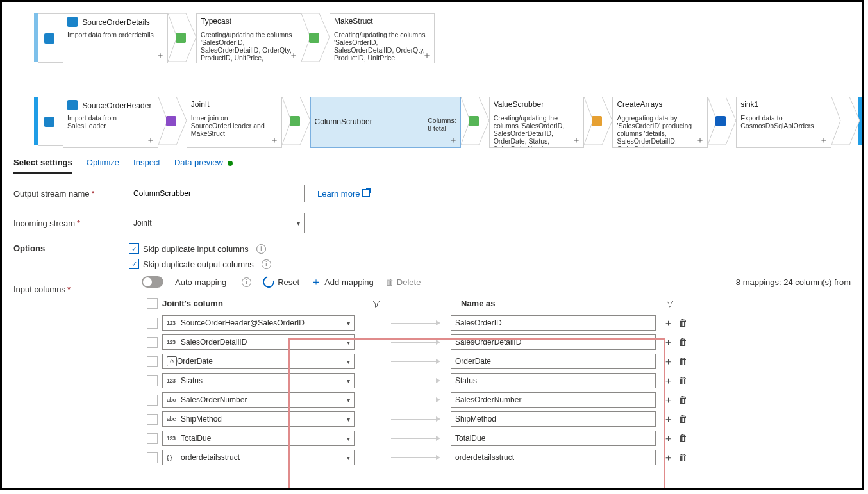 The width and height of the screenshot is (868, 494). What do you see at coordinates (235, 122) in the screenshot?
I see `flow-node-joinit: JoinIt Inner join on SourceOrderHeader a…` at bounding box center [235, 122].